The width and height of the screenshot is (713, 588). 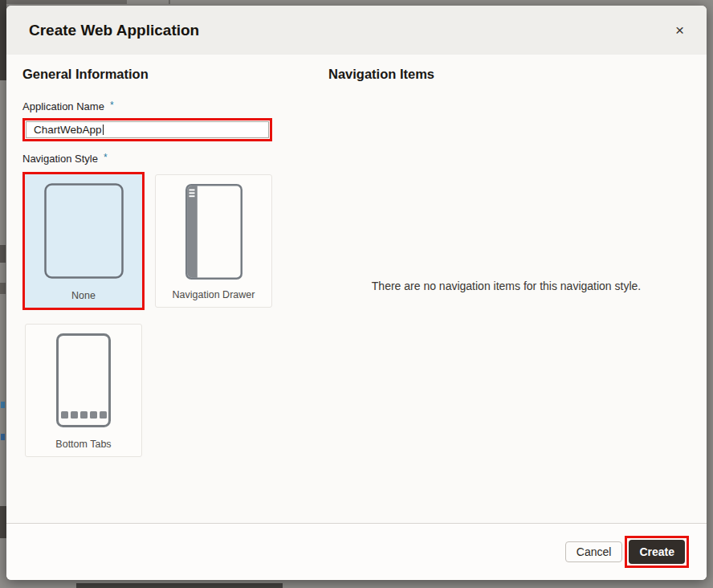 What do you see at coordinates (356, 551) in the screenshot?
I see `dialog-footer: Cancel Create` at bounding box center [356, 551].